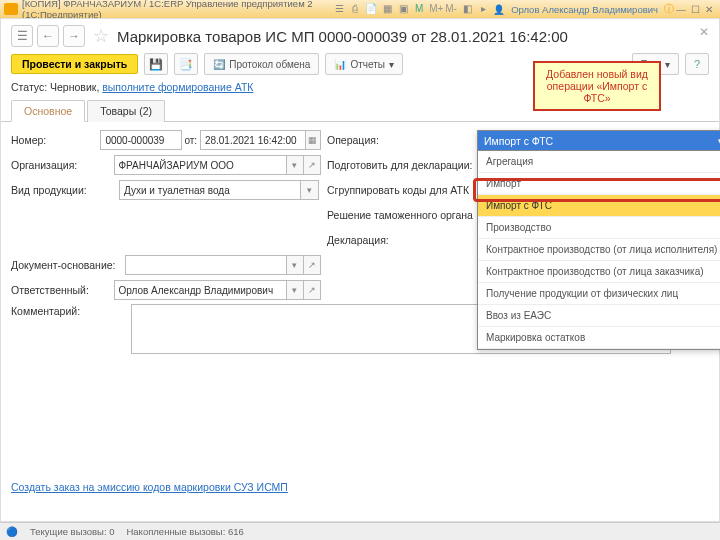 The image size is (720, 540). What do you see at coordinates (697, 64) in the screenshot?
I see `help-button: ?` at bounding box center [697, 64].